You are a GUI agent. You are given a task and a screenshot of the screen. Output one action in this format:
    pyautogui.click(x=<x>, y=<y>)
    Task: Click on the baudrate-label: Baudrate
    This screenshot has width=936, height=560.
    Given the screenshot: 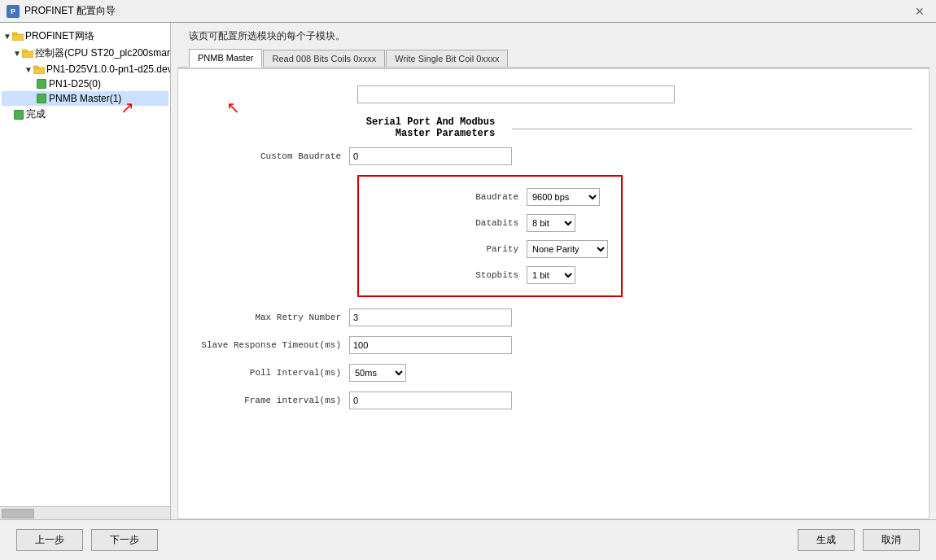 What is the action you would take?
    pyautogui.click(x=449, y=197)
    